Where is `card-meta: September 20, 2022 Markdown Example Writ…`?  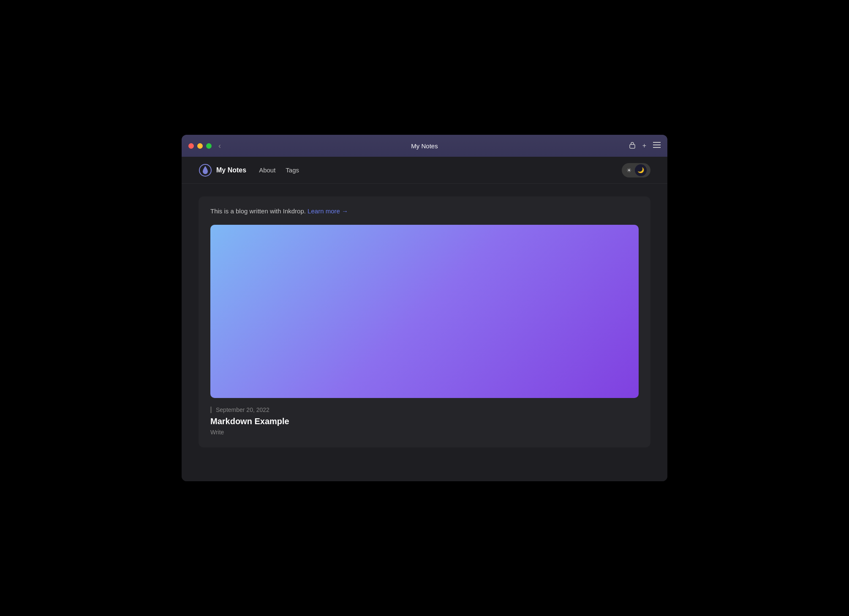
card-meta: September 20, 2022 Markdown Example Writ… is located at coordinates (424, 422).